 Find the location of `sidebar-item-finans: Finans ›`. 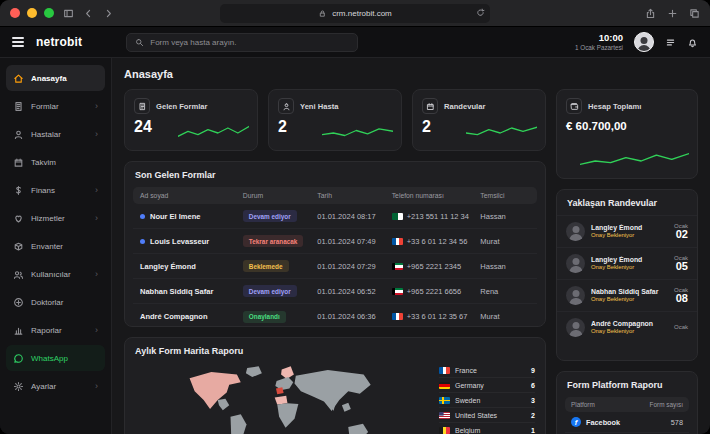

sidebar-item-finans: Finans › is located at coordinates (56, 190).